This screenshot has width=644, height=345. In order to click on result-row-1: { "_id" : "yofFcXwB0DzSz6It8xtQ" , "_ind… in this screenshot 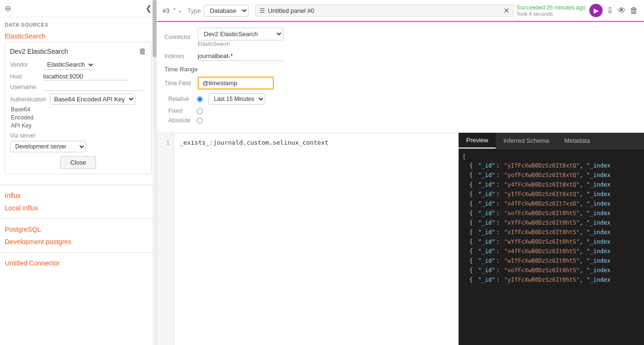, I will do `click(551, 175)`.